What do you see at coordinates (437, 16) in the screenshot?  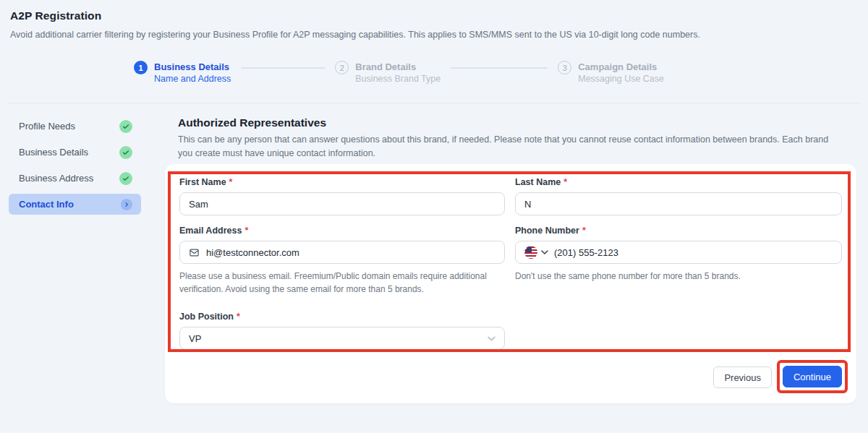 I see `page-title: A2P Registration` at bounding box center [437, 16].